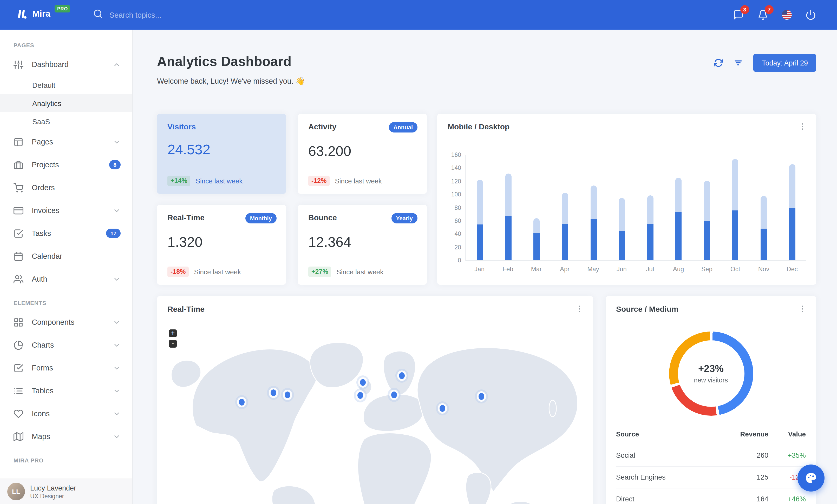 Image resolution: width=837 pixels, height=504 pixels. What do you see at coordinates (66, 64) in the screenshot?
I see `sidebar-item-dashboard: Dashboard` at bounding box center [66, 64].